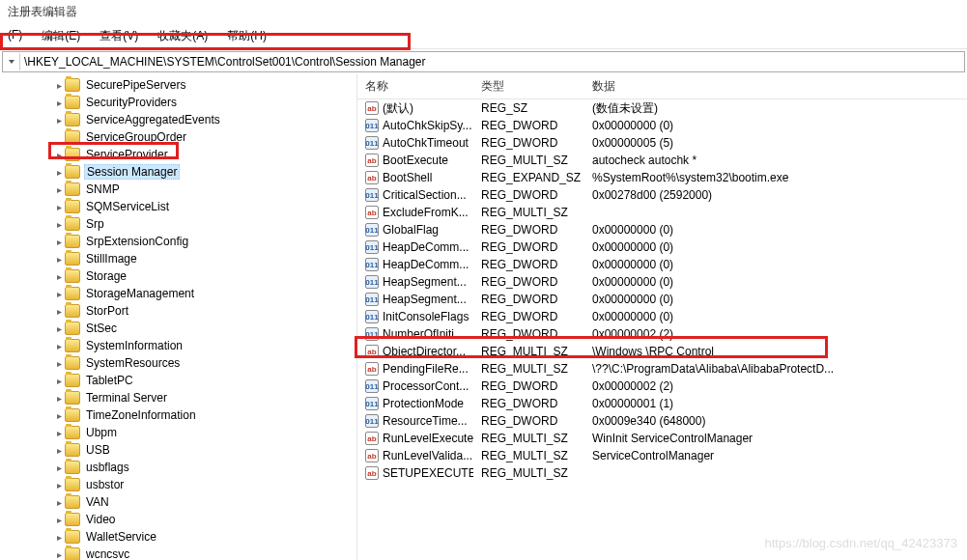 The width and height of the screenshot is (967, 560). I want to click on menu-item: 帮助(H), so click(247, 37).